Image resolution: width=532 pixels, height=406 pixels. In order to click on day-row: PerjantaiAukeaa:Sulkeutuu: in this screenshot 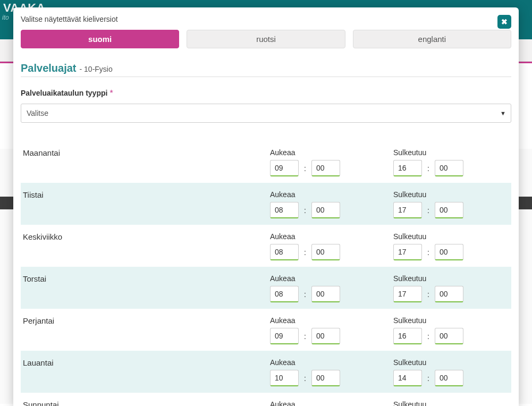, I will do `click(266, 329)`.